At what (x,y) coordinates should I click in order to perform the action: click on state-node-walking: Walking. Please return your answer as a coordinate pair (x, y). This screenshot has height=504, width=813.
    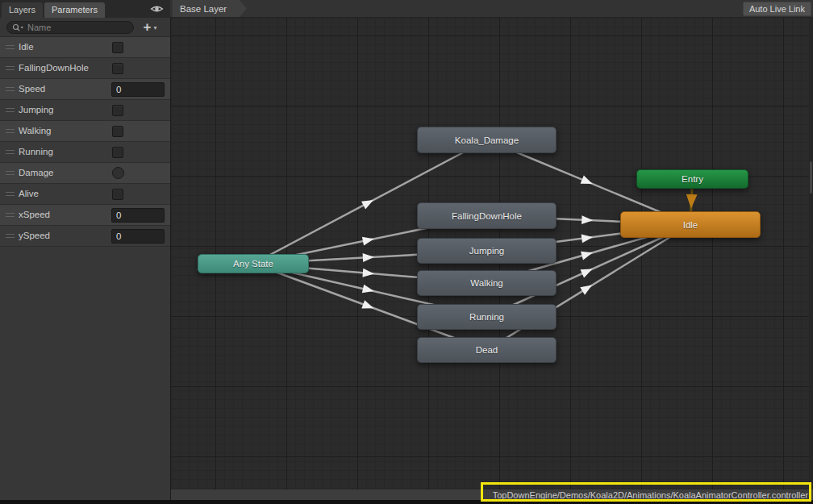
    Looking at the image, I should click on (487, 283).